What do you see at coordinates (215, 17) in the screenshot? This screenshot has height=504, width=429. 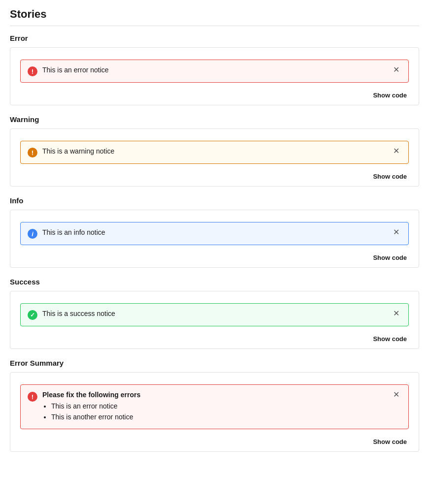 I see `page-title: Stories` at bounding box center [215, 17].